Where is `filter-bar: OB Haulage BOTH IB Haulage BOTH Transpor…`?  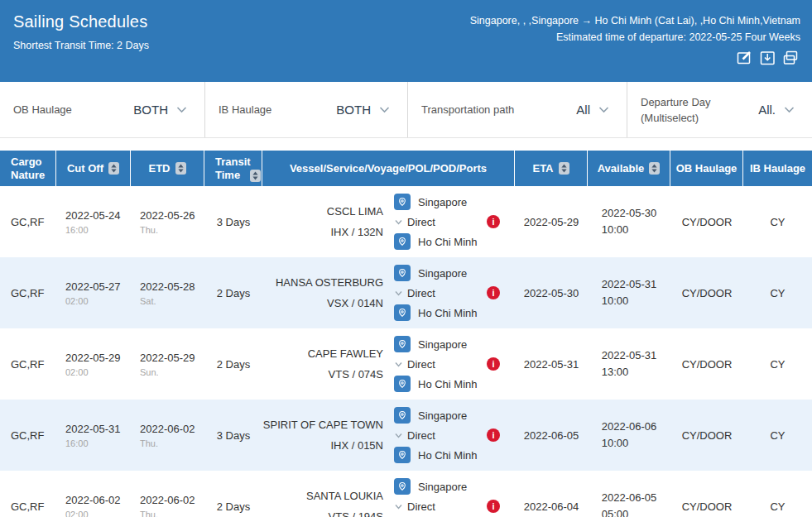
filter-bar: OB Haulage BOTH IB Haulage BOTH Transpor… is located at coordinates (406, 110).